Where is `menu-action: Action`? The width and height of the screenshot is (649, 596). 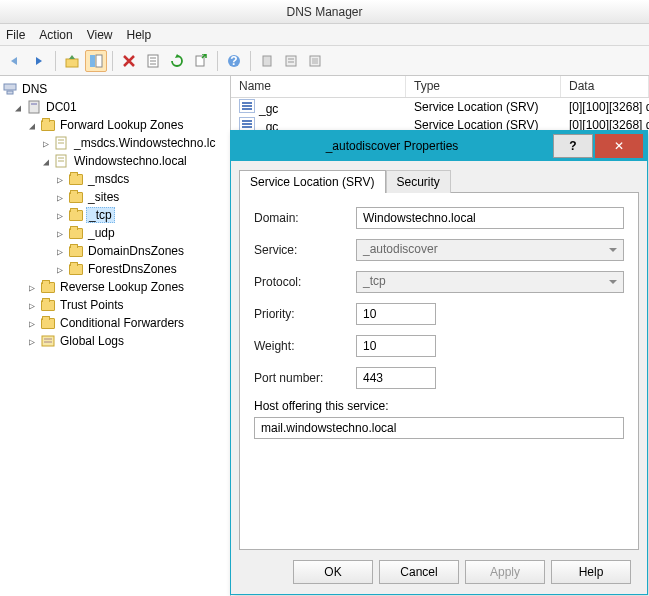 menu-action: Action is located at coordinates (56, 35).